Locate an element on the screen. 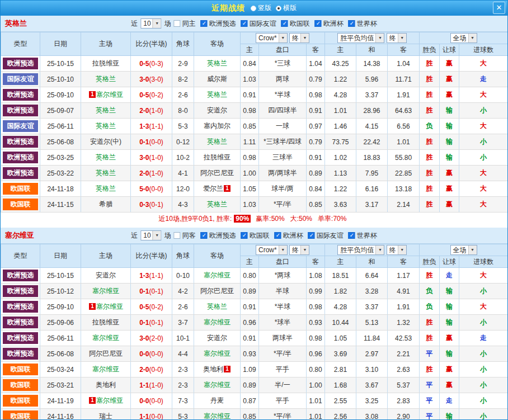 This screenshot has height=420, width=508. odds-home-value: 0.96 is located at coordinates (250, 323).